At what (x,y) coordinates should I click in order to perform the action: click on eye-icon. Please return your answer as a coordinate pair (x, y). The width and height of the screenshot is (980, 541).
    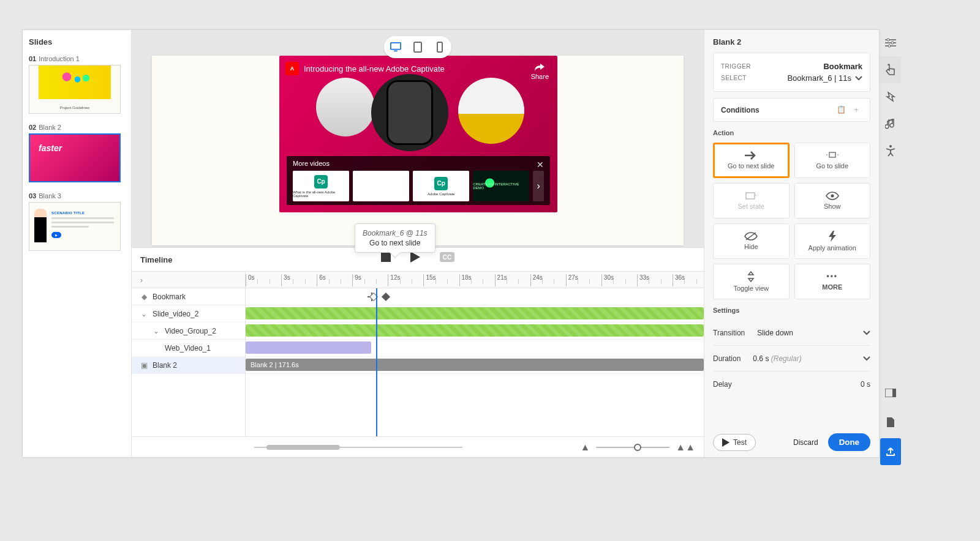
    Looking at the image, I should click on (832, 196).